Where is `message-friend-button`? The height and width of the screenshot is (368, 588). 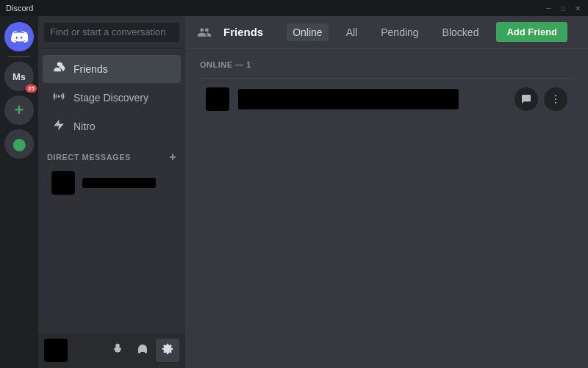 message-friend-button is located at coordinates (526, 99).